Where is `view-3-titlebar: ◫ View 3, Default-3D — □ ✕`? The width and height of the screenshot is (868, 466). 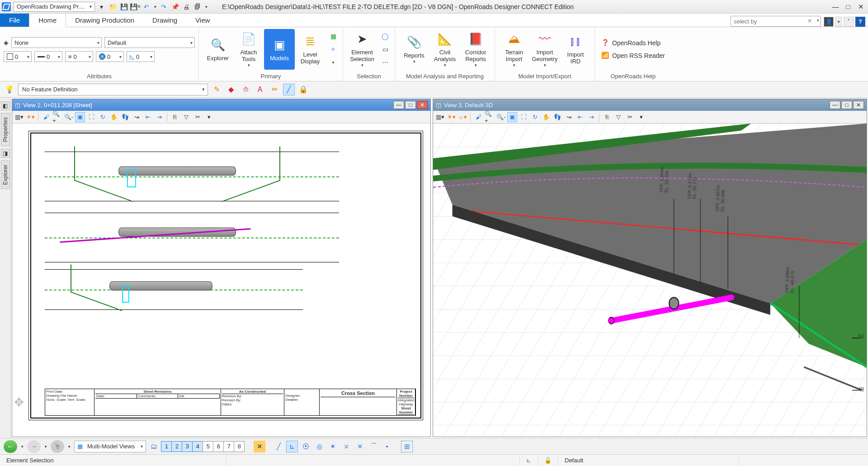
view-3-titlebar: ◫ View 3, Default-3D — □ ✕ is located at coordinates (650, 105).